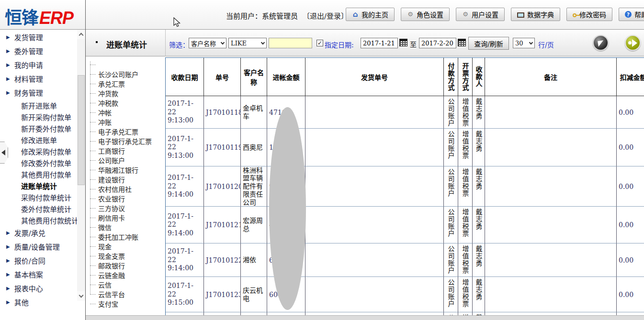 Image resolution: width=644 pixels, height=320 pixels. Describe the element at coordinates (81, 166) in the screenshot. I see `sidebar-vertical-scrollbar` at that location.